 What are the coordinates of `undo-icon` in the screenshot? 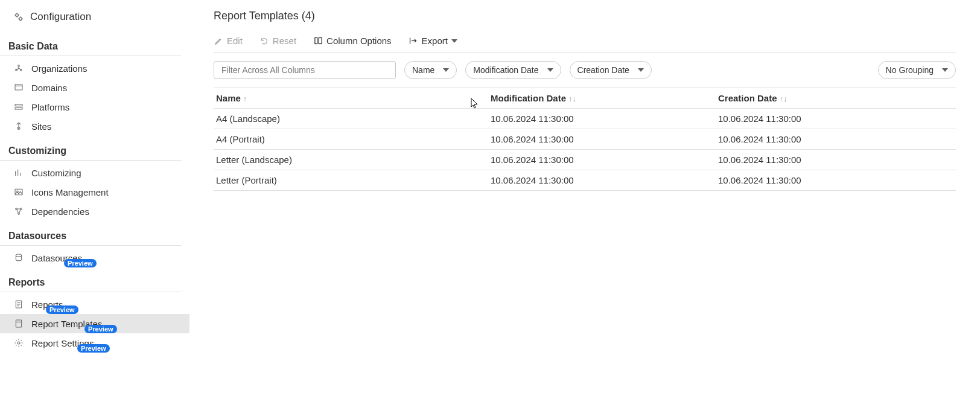 It's located at (264, 41).